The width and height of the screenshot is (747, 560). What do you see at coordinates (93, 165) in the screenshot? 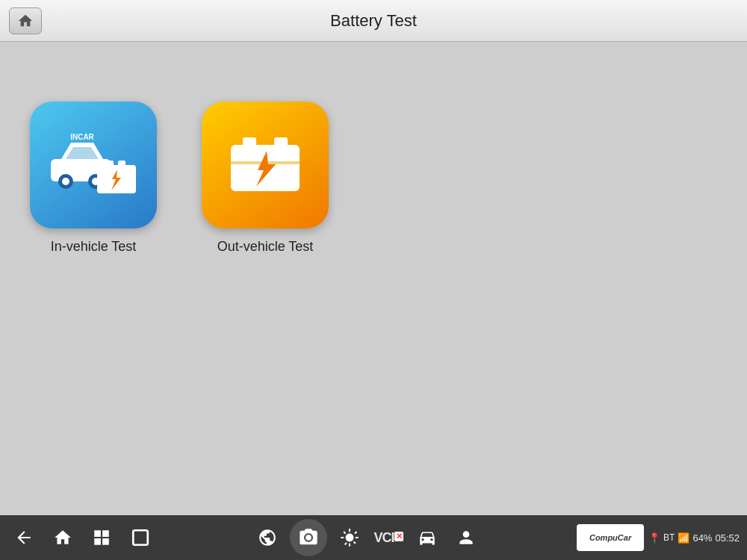
I see `in-vehicle-icon-bg: INCAR` at bounding box center [93, 165].